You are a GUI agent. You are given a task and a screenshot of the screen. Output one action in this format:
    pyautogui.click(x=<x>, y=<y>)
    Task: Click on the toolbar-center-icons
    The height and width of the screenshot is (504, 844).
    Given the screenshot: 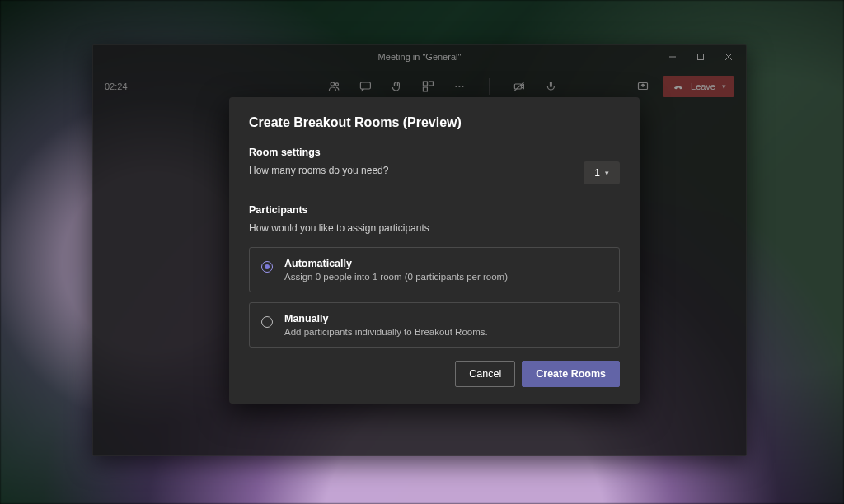 What is the action you would take?
    pyautogui.click(x=442, y=86)
    